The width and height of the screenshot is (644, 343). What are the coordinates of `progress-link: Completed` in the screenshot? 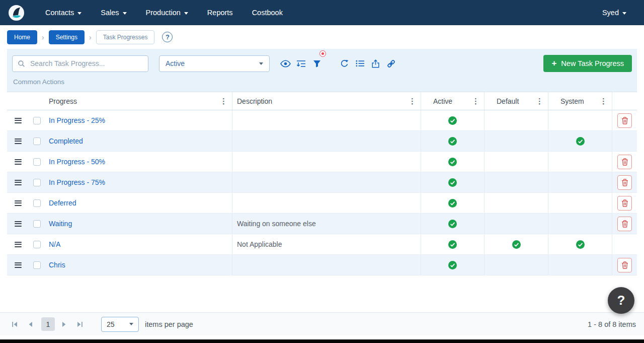 It's located at (66, 141).